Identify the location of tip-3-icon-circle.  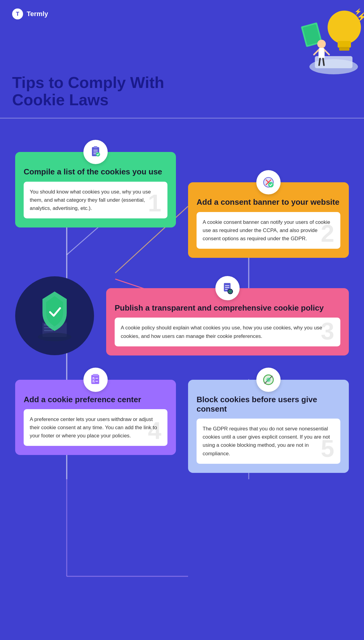
(228, 288).